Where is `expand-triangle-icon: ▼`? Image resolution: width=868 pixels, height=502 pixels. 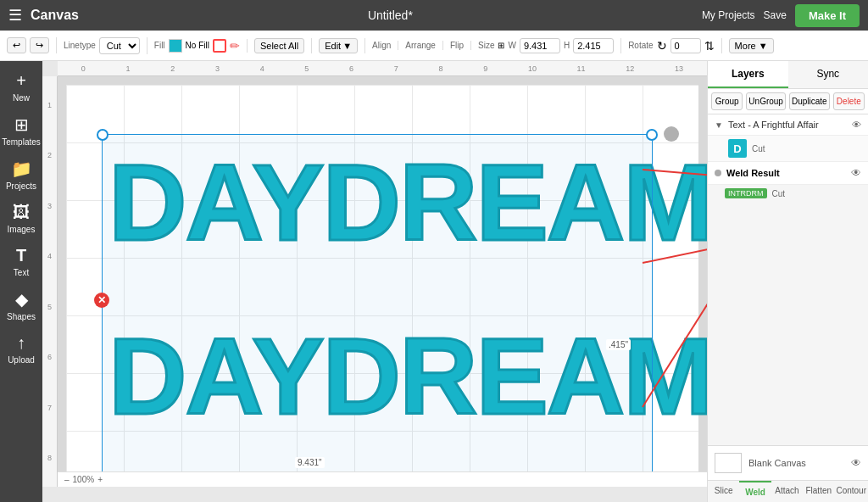 expand-triangle-icon: ▼ is located at coordinates (719, 126).